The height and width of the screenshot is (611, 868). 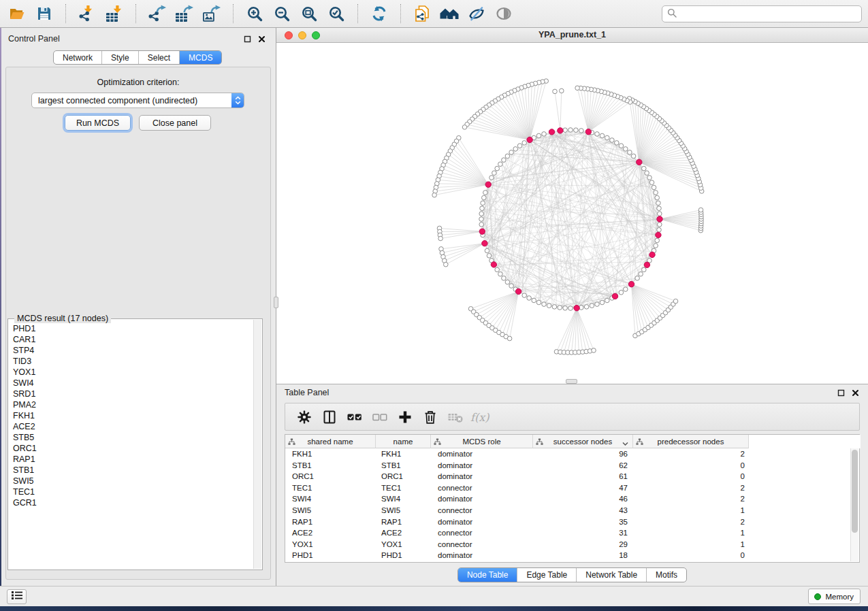 What do you see at coordinates (572, 489) in the screenshot?
I see `table-row: TEC1TEC1connector472` at bounding box center [572, 489].